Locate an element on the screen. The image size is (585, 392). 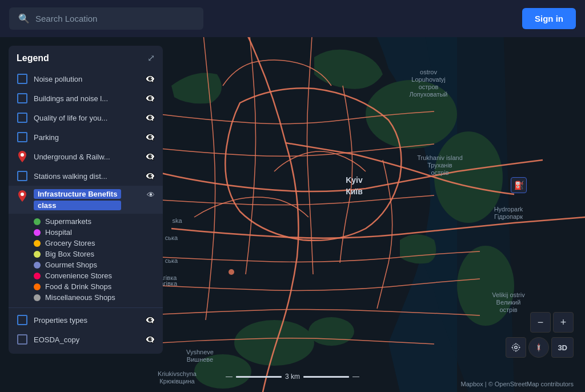
search-input: Search Location is located at coordinates (115, 18).